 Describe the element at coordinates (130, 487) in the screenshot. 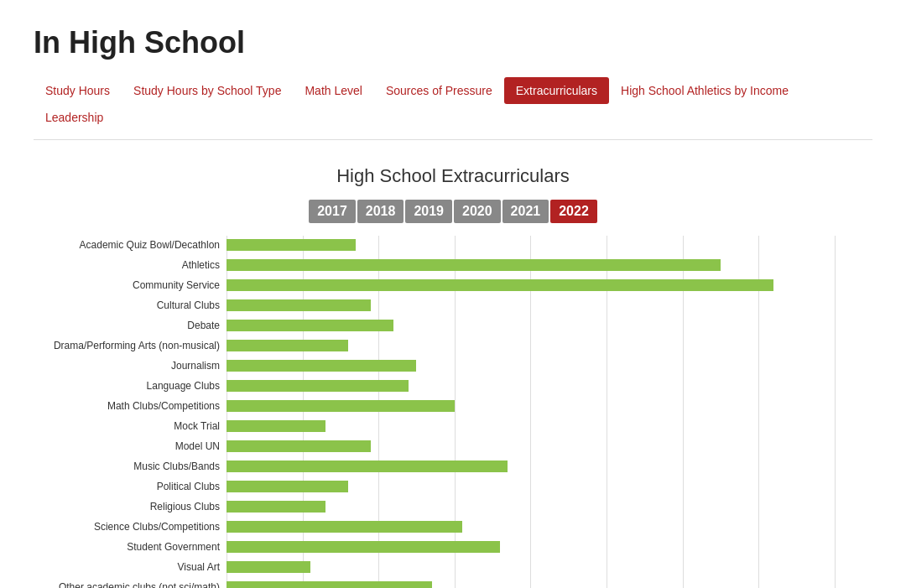

I see `bar-label: Political Clubs` at that location.